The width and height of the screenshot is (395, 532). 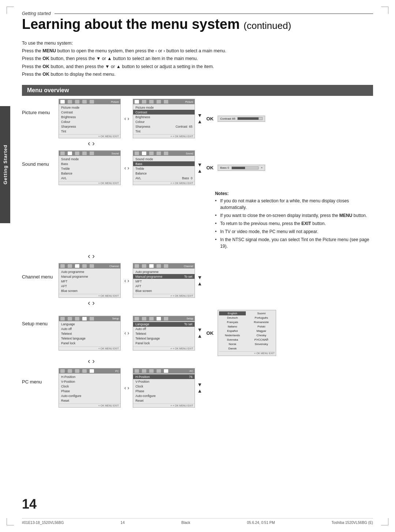 I want to click on note-3: To return to the previous menu, press th…, so click(x=294, y=224).